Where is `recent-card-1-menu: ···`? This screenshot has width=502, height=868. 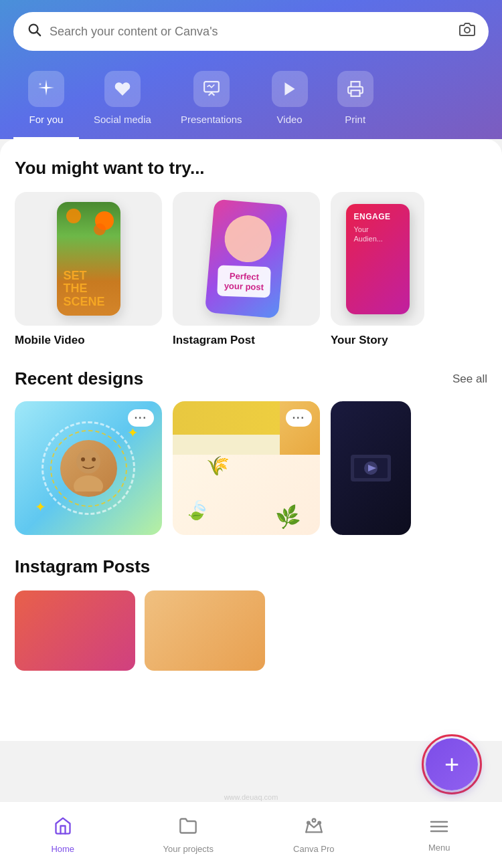 recent-card-1-menu: ··· is located at coordinates (141, 418).